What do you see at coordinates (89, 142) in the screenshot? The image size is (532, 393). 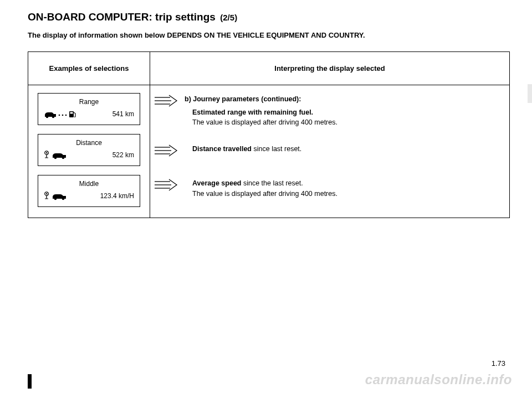 I see `display-label: Distance` at bounding box center [89, 142].